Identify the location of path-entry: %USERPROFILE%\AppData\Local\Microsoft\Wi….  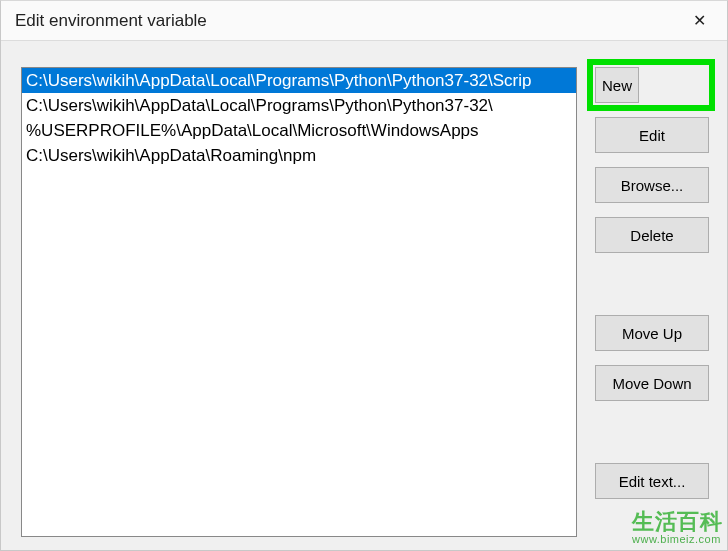
(299, 130).